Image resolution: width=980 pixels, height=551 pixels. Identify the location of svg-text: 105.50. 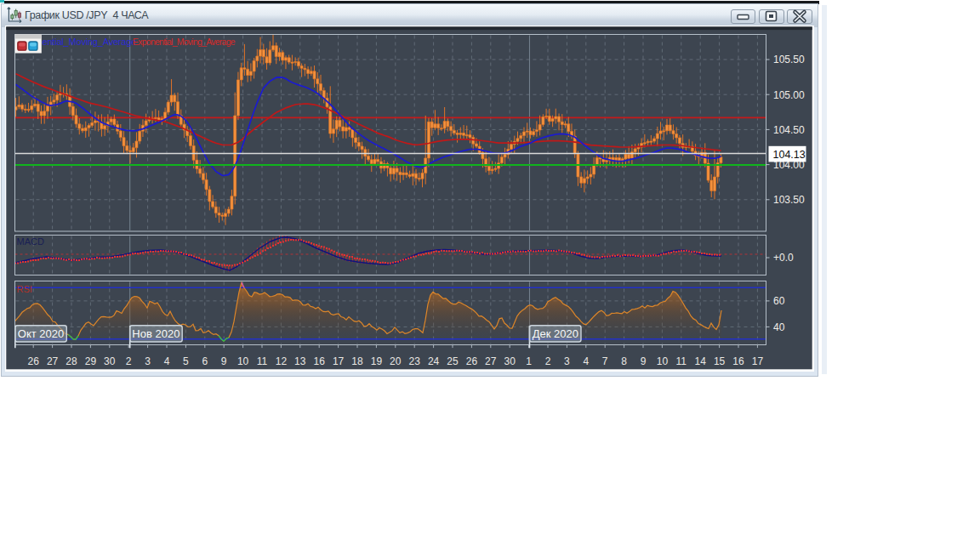
(789, 60).